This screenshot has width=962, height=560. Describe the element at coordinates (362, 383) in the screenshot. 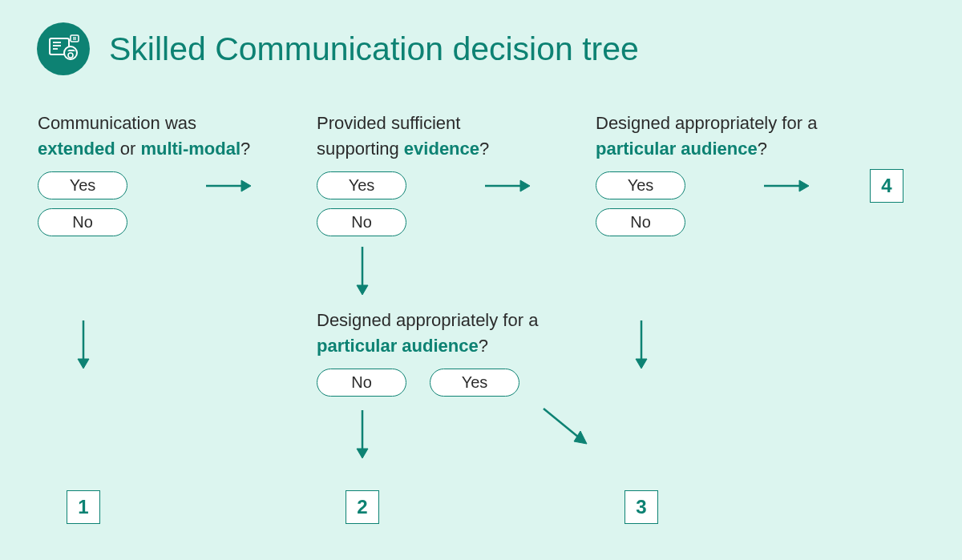

I see `q4-no-button: No` at that location.